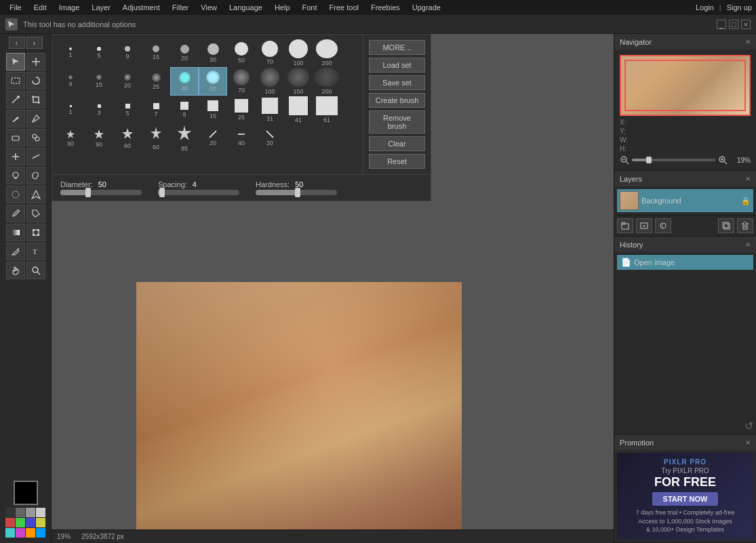  I want to click on window-close-btn: ×, so click(746, 24).